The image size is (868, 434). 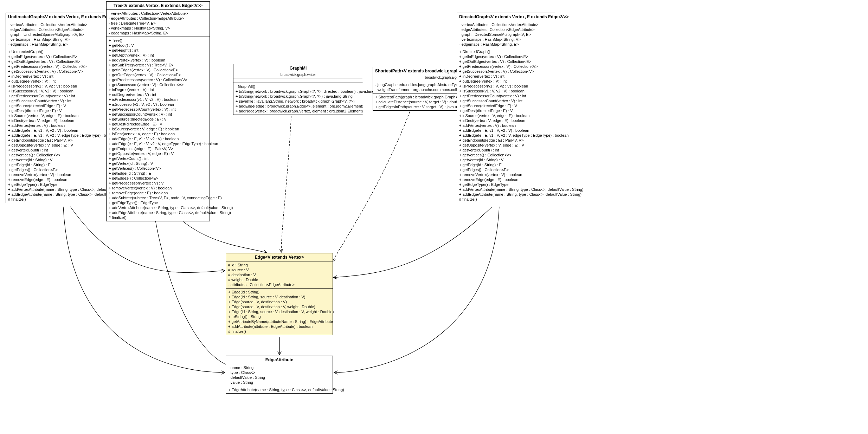 What do you see at coordinates (506, 17) in the screenshot?
I see `class-title: DirectedGraph<V extends Vertex, E extend…` at bounding box center [506, 17].